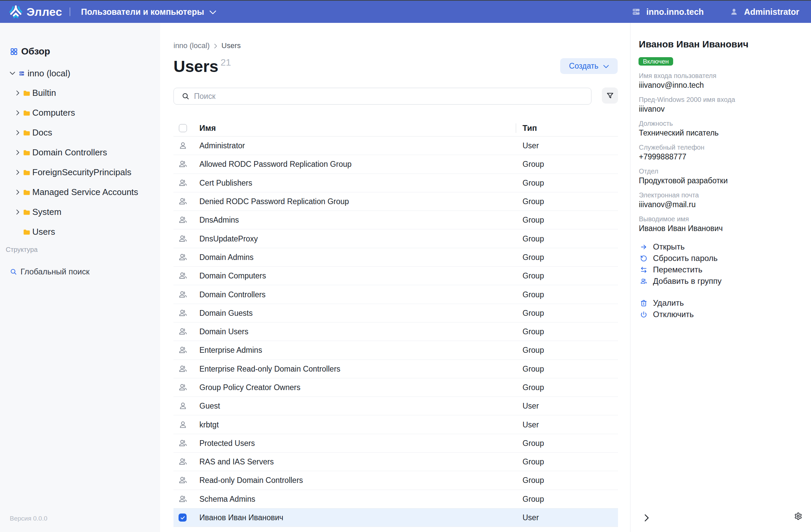  What do you see at coordinates (396, 220) in the screenshot?
I see `table-row: DnsAdmins Group` at bounding box center [396, 220].